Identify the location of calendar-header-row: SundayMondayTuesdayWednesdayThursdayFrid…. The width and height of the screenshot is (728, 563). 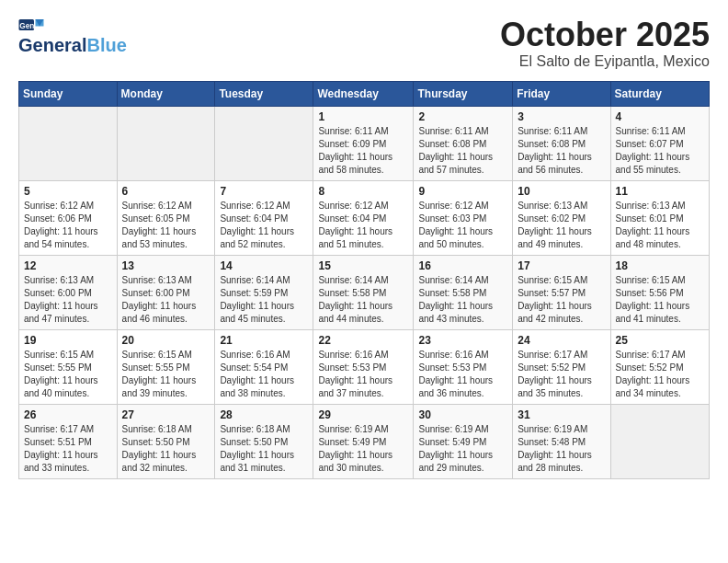
(364, 94).